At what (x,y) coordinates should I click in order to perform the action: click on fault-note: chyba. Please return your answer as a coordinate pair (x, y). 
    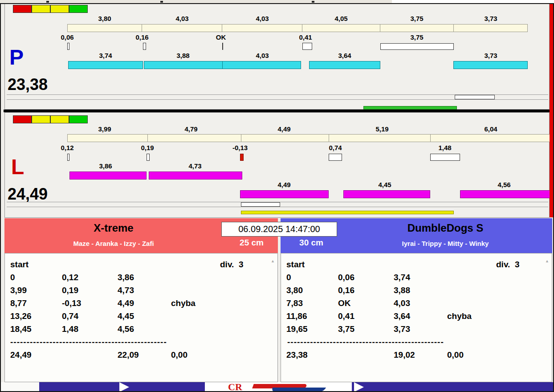
    Looking at the image, I should click on (183, 303).